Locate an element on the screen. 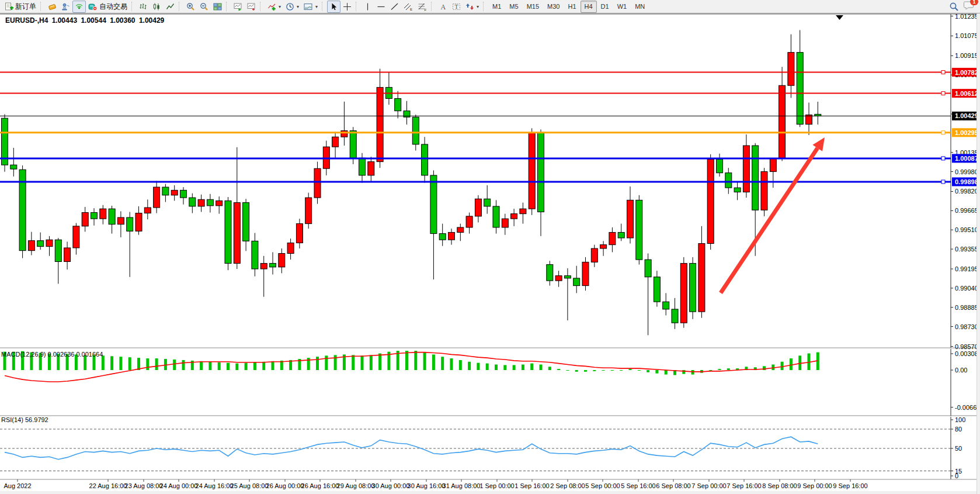 Image resolution: width=980 pixels, height=494 pixels. search-icon is located at coordinates (954, 7).